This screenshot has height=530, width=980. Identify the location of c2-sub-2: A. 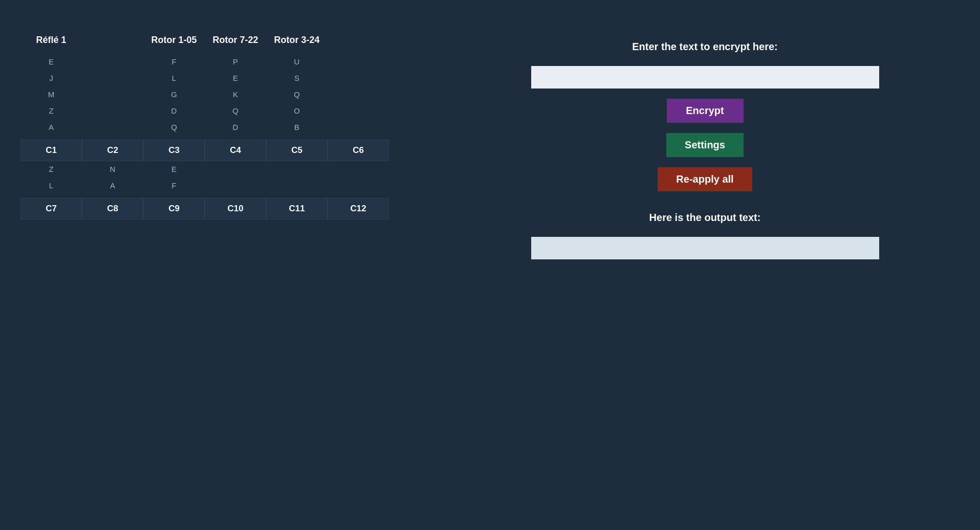
(113, 186).